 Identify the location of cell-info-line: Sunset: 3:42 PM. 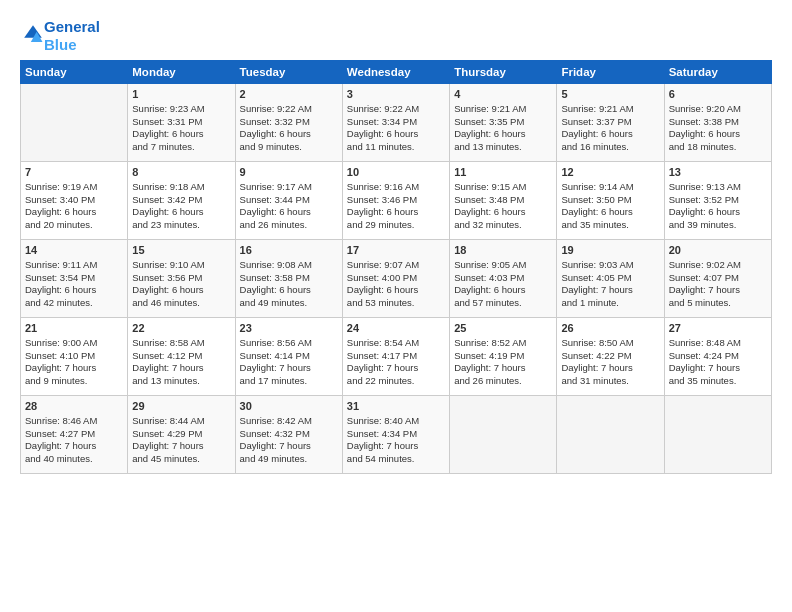
(181, 200).